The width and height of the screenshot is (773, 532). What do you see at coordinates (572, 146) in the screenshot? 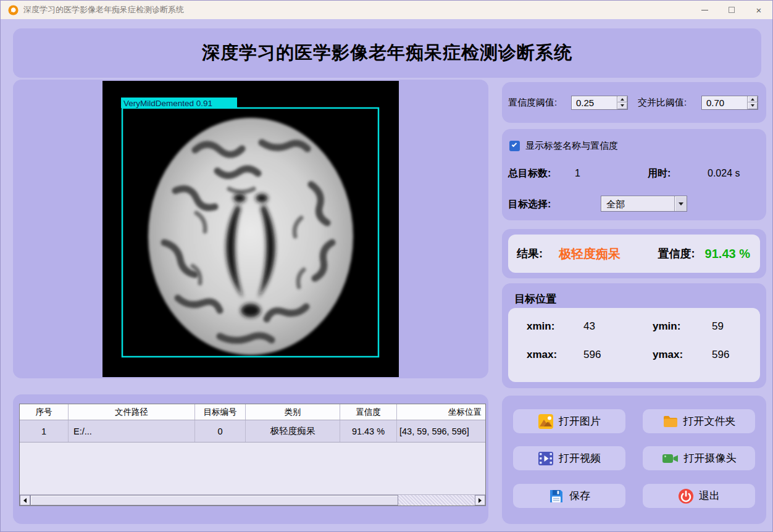
I see `show-labels-label: 显示标签名称与置信度` at bounding box center [572, 146].